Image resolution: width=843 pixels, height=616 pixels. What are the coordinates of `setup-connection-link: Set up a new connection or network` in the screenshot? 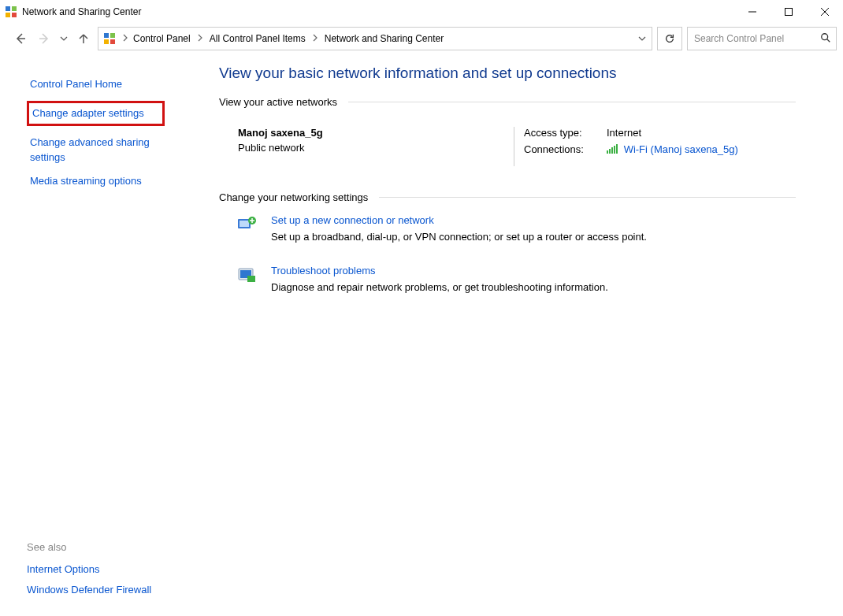 It's located at (353, 221).